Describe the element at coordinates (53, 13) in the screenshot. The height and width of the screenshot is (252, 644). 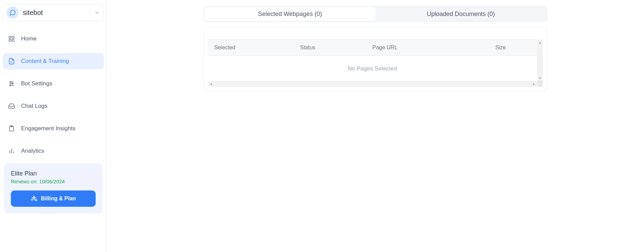
I see `bot-selector: sitebot` at that location.